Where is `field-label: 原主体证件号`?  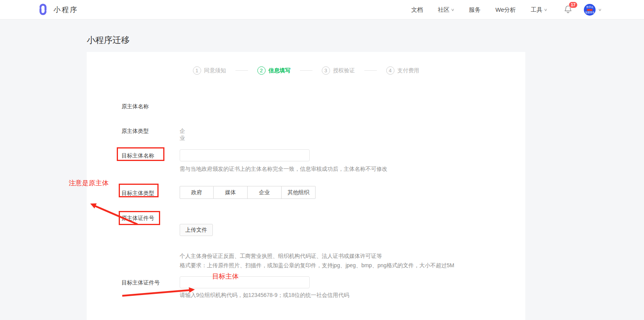
field-label: 原主体证件号 is located at coordinates (138, 218).